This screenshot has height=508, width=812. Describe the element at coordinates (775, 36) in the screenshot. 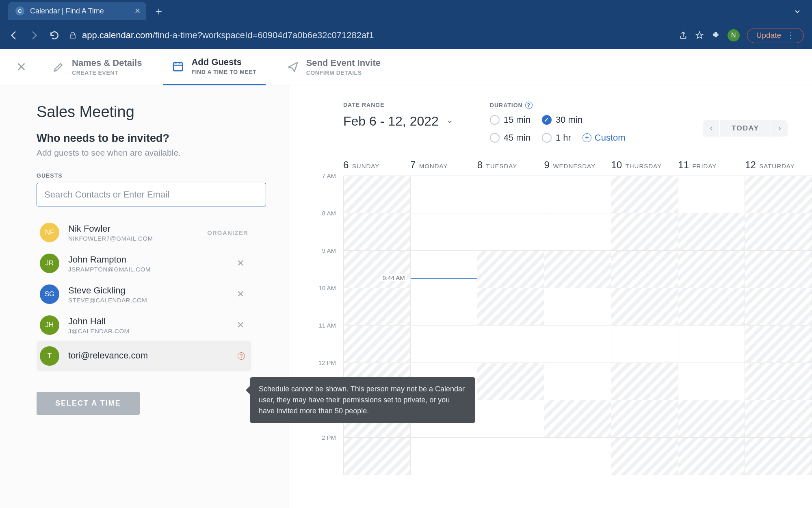

I see `update-button: Update ⋮` at that location.